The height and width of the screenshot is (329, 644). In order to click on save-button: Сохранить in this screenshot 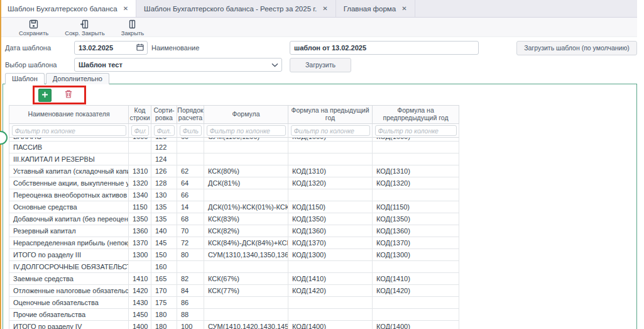, I will do `click(34, 27)`.